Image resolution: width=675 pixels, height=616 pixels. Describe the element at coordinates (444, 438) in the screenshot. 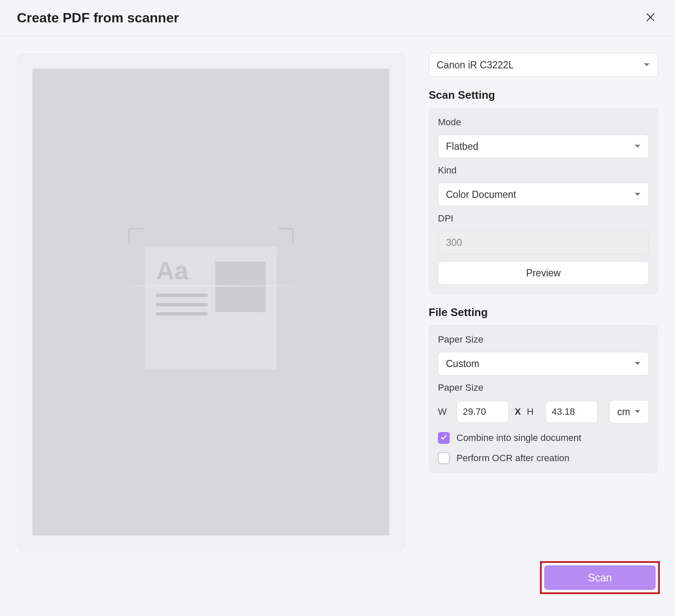

I see `check-icon` at that location.